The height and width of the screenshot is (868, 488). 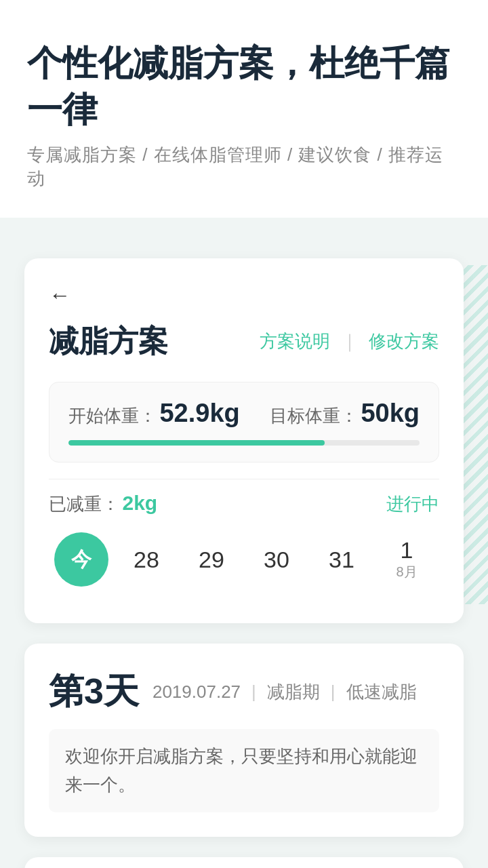 What do you see at coordinates (244, 692) in the screenshot?
I see `day-header: 第3天 2019.07.27 | 减脂期 | 低速减脂` at bounding box center [244, 692].